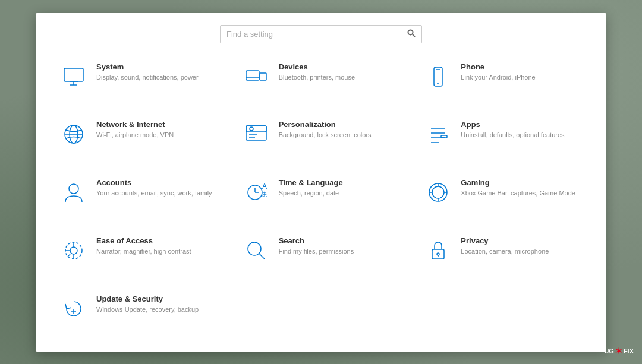 Image resolution: width=642 pixels, height=364 pixels. What do you see at coordinates (316, 252) in the screenshot?
I see `setting-desc-search: Find my files, permissions` at bounding box center [316, 252].